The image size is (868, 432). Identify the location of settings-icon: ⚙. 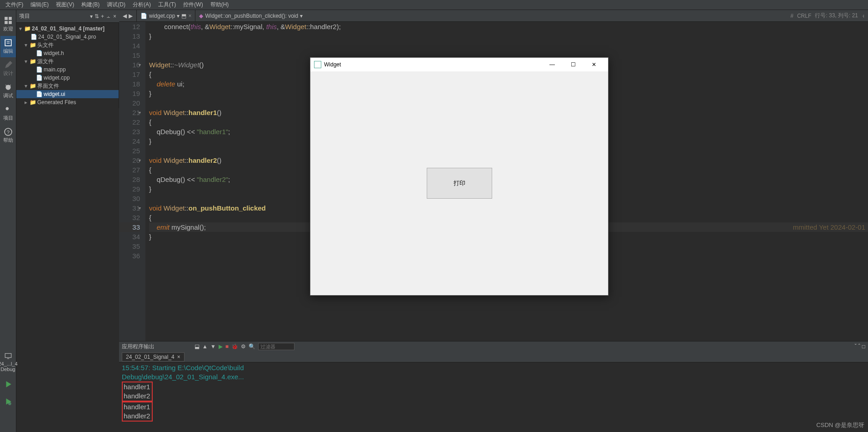
(244, 347).